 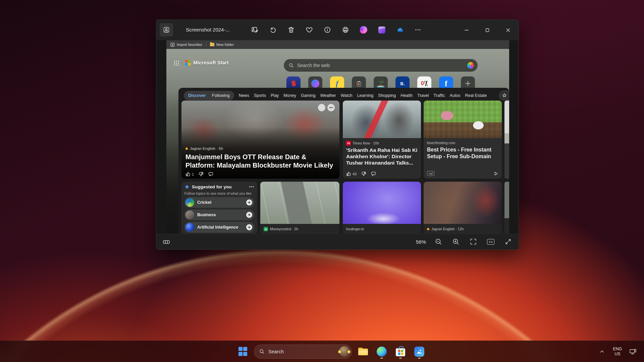 I want to click on topic-business: Business, so click(x=219, y=215).